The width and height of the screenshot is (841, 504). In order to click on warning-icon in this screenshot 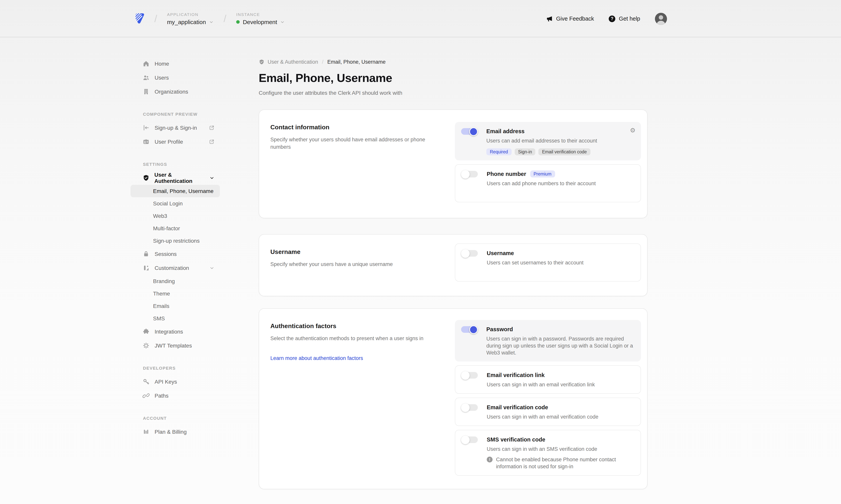, I will do `click(490, 460)`.